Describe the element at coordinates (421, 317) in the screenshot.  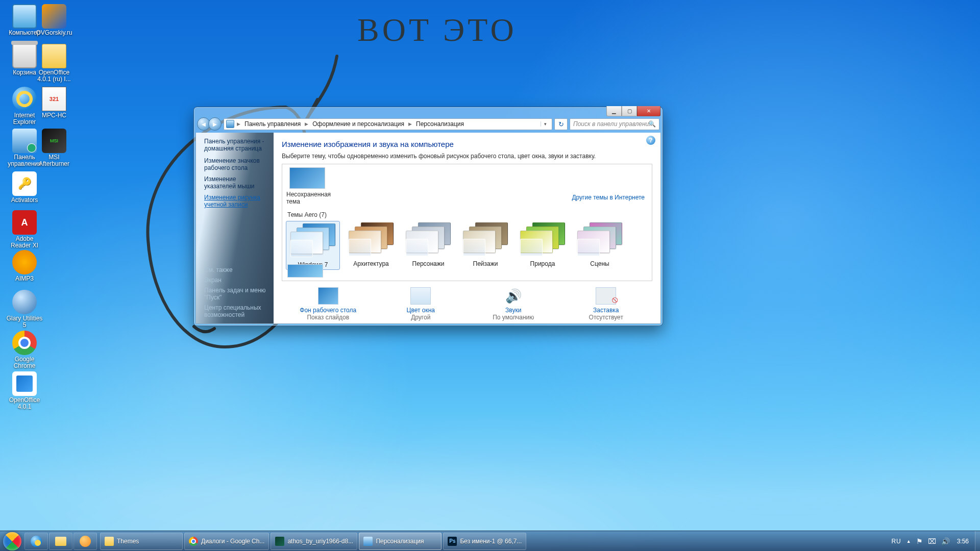
I see `action-desc: Другой` at that location.